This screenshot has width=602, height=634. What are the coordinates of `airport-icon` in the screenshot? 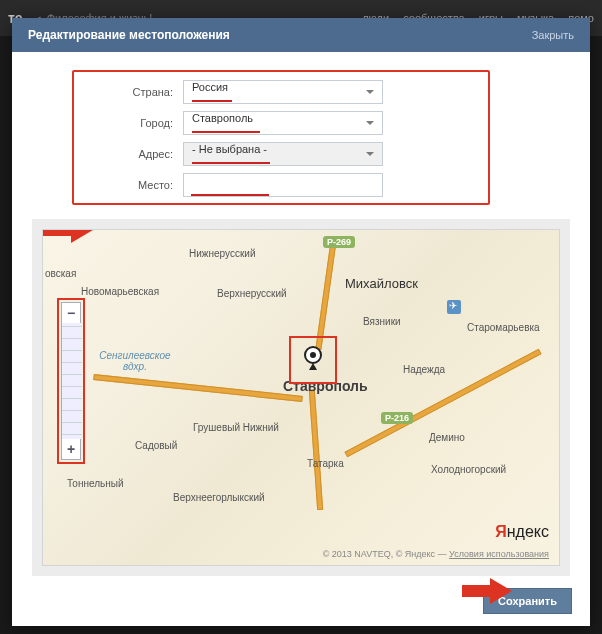 It's located at (454, 307).